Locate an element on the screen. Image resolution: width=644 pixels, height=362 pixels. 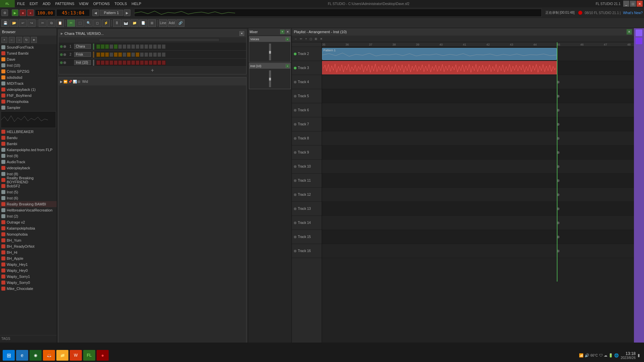
track-label-11: Track 11 is located at coordinates (307, 181).